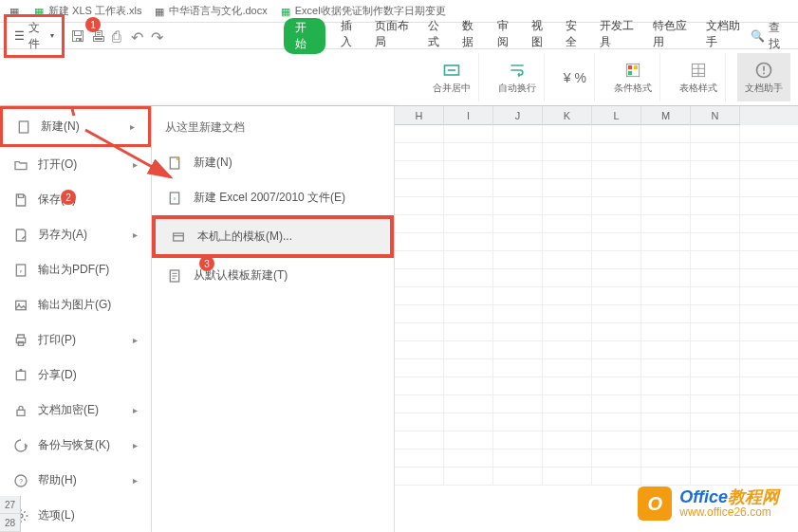 This screenshot has height=532, width=798. I want to click on wm-title-a: Office, so click(704, 497).